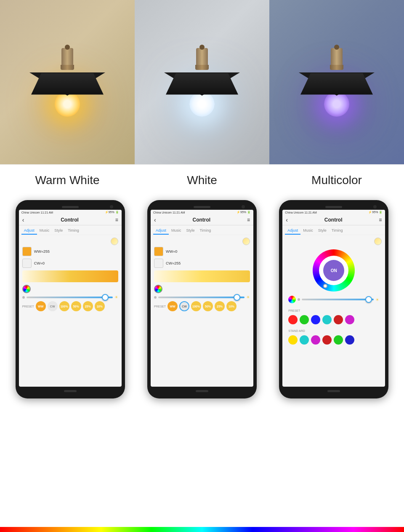  I want to click on standard-magenta, so click(316, 340).